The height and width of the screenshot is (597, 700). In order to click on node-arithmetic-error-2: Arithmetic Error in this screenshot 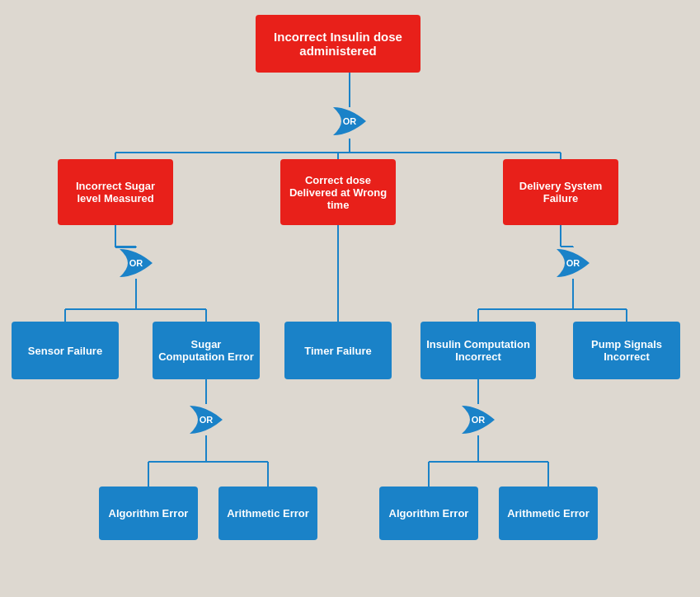, I will do `click(548, 513)`.